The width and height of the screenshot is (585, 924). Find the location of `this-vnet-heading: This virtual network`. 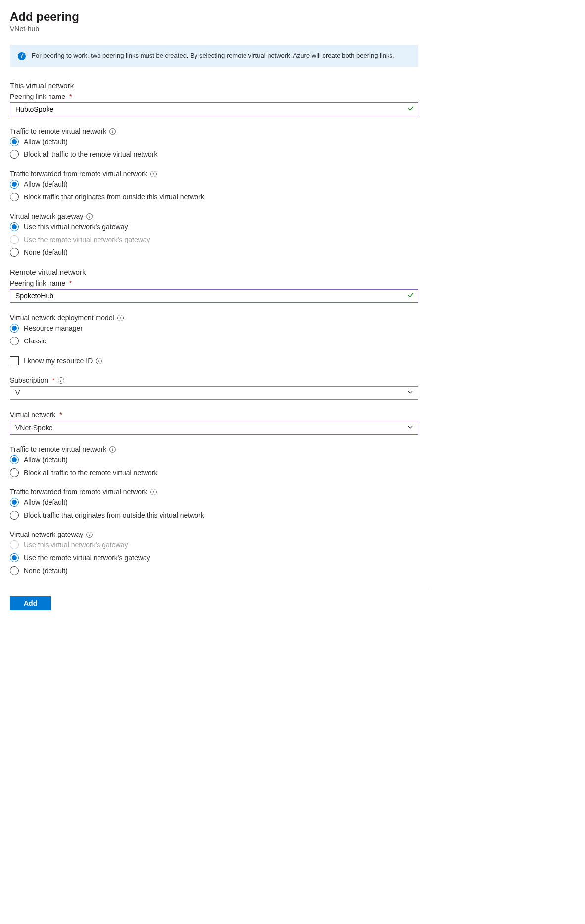

this-vnet-heading: This virtual network is located at coordinates (214, 85).